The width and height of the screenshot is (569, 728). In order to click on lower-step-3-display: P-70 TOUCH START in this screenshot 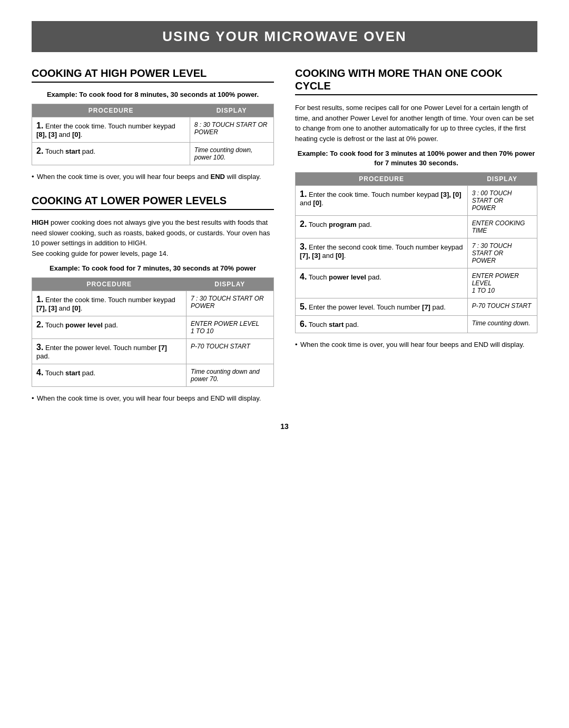, I will do `click(230, 352)`.